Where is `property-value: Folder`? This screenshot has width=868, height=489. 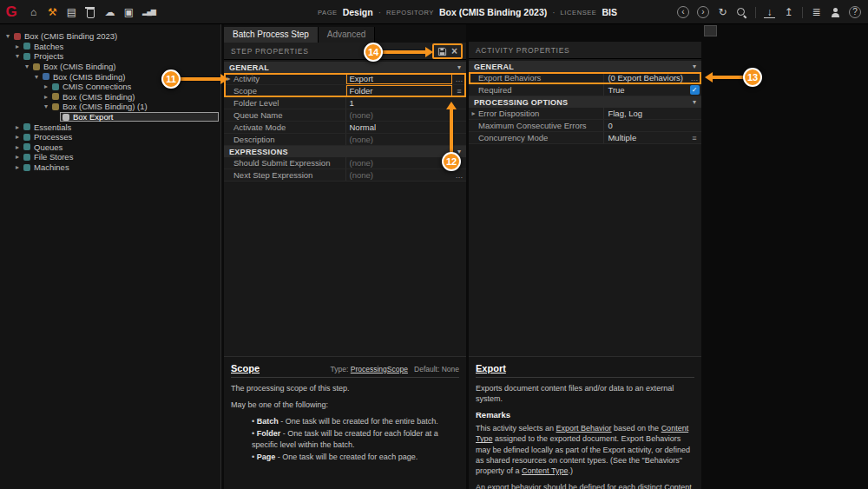
property-value: Folder is located at coordinates (399, 90).